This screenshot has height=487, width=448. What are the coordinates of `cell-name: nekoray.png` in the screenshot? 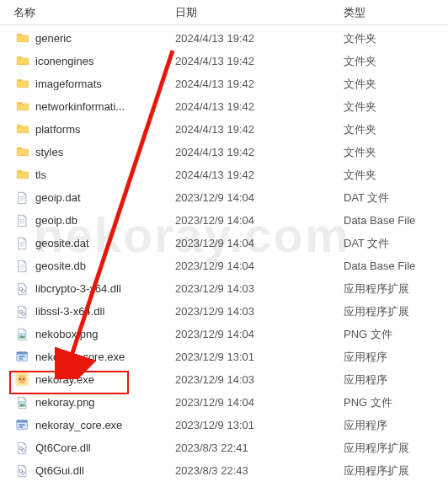 It's located at (88, 403).